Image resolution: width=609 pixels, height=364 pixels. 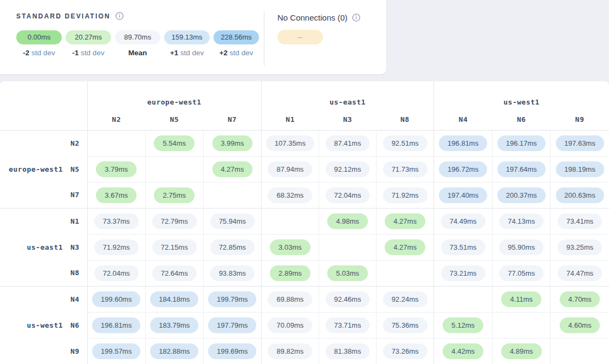 I want to click on row-node-N7: N7, so click(x=76, y=195).